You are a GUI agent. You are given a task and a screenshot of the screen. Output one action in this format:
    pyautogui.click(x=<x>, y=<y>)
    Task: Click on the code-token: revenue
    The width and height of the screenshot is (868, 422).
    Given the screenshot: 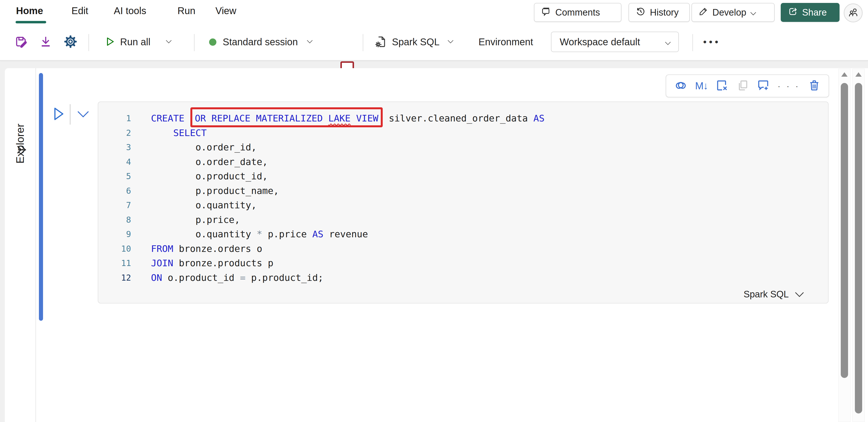 What is the action you would take?
    pyautogui.click(x=346, y=234)
    